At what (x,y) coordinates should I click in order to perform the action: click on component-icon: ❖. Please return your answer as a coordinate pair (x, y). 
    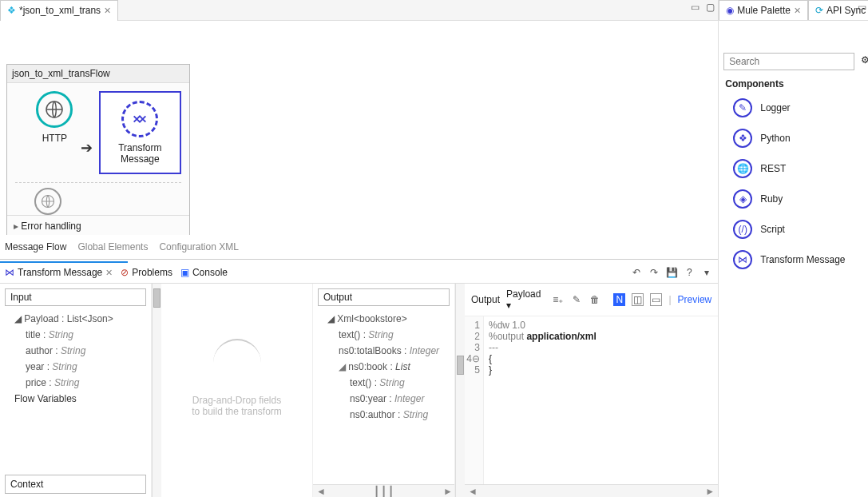
    Looking at the image, I should click on (743, 138).